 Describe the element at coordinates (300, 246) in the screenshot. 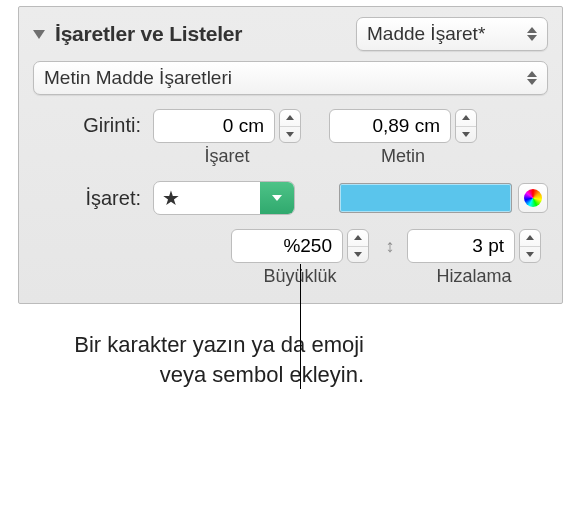

I see `size-stepper` at that location.